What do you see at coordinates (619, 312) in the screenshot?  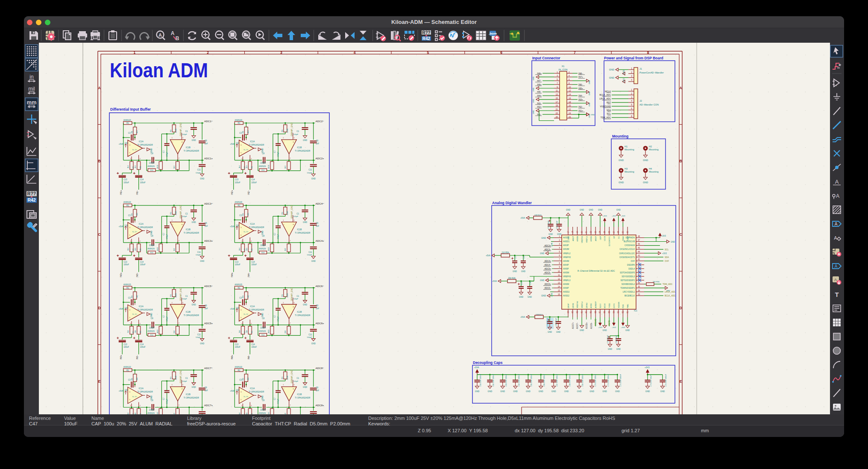 I see `svg-text: 53` at bounding box center [619, 312].